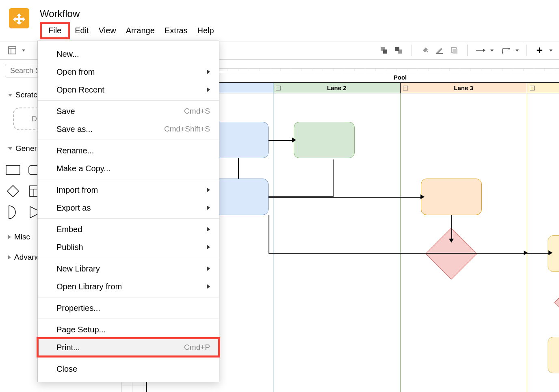 The height and width of the screenshot is (392, 559). What do you see at coordinates (128, 308) in the screenshot?
I see `menu-item-properties: Properties...` at bounding box center [128, 308].